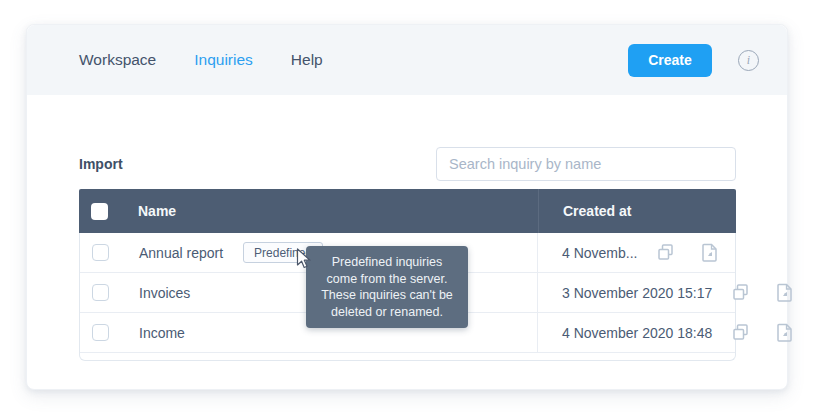  Describe the element at coordinates (157, 211) in the screenshot. I see `column-header-name: Name` at that location.